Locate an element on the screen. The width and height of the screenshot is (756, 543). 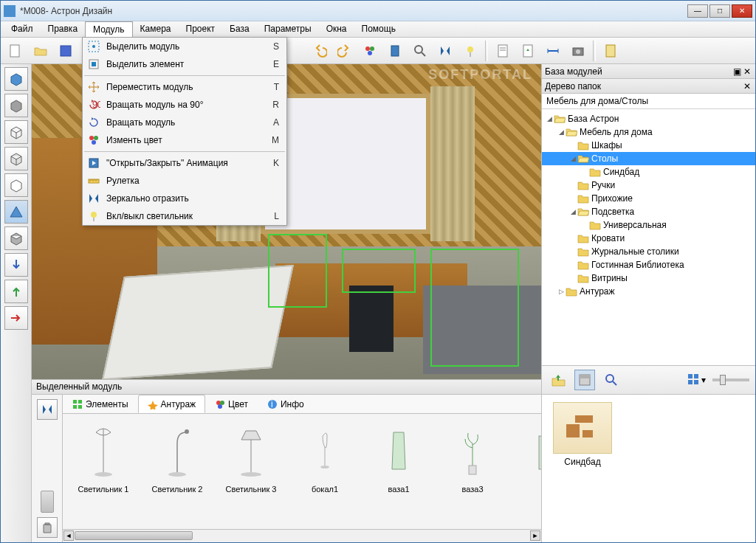
tab-инфо: iИнфо is located at coordinates (286, 404).